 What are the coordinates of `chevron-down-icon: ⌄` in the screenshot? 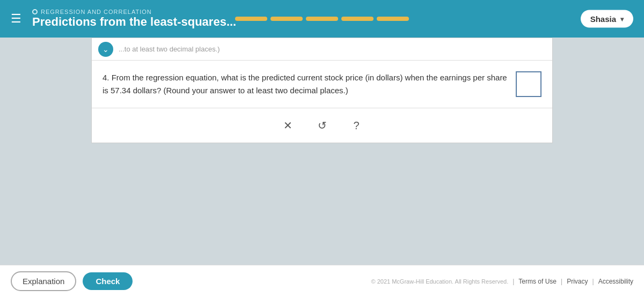 It's located at (106, 49).